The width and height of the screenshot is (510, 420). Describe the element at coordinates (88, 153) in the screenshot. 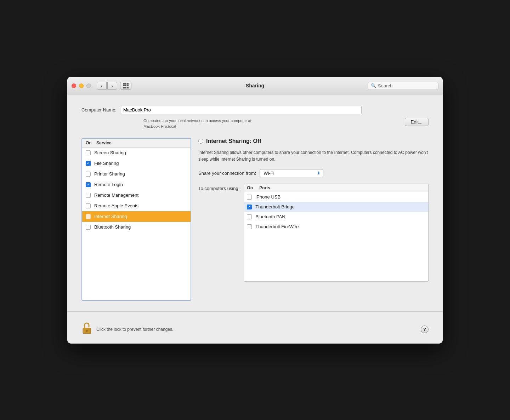

I see `checkbox-screen-sharing` at that location.